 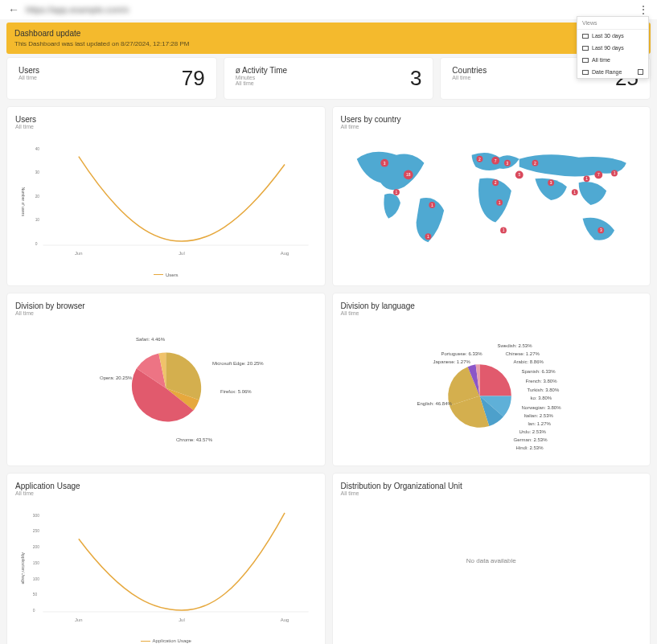 I want to click on chart-legend: Application Usage, so click(x=166, y=641).